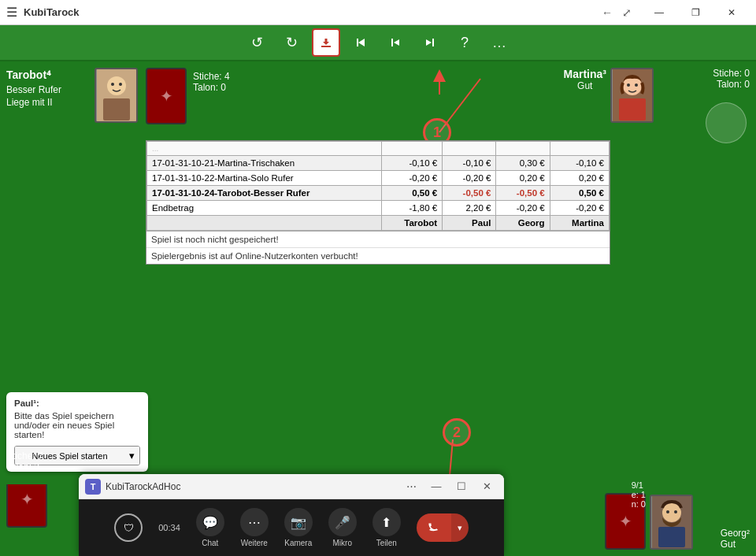 The image size is (756, 556). What do you see at coordinates (298, 543) in the screenshot?
I see `teams-kamera-label: Kamera` at bounding box center [298, 543].